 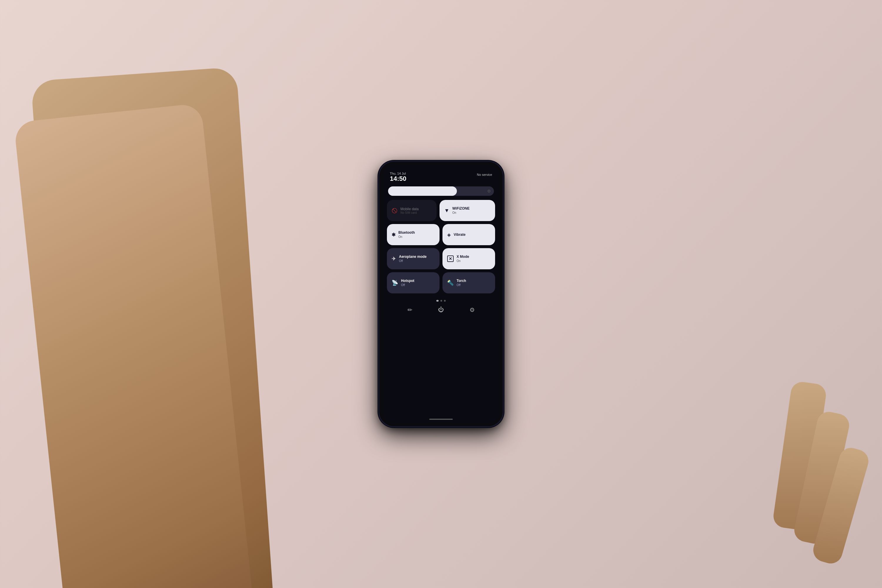 I want to click on vibrate-tile: ◈ Vibrate, so click(x=469, y=235).